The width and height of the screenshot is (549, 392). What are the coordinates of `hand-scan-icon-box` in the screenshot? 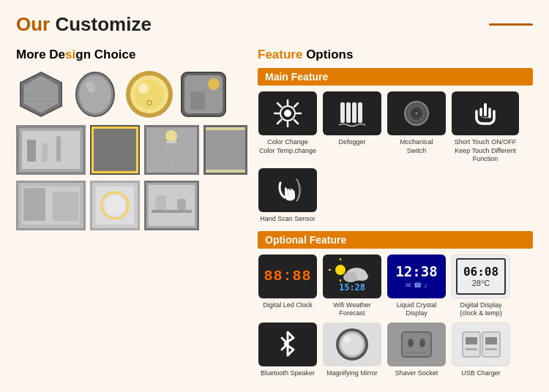 It's located at (288, 190).